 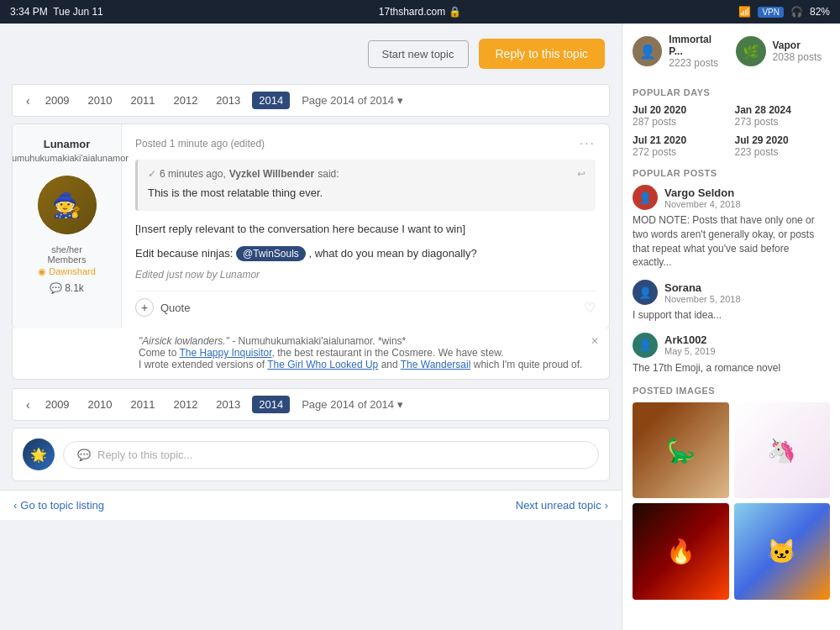 What do you see at coordinates (311, 54) in the screenshot?
I see `header-actions: Start new topic Reply to this topic` at bounding box center [311, 54].